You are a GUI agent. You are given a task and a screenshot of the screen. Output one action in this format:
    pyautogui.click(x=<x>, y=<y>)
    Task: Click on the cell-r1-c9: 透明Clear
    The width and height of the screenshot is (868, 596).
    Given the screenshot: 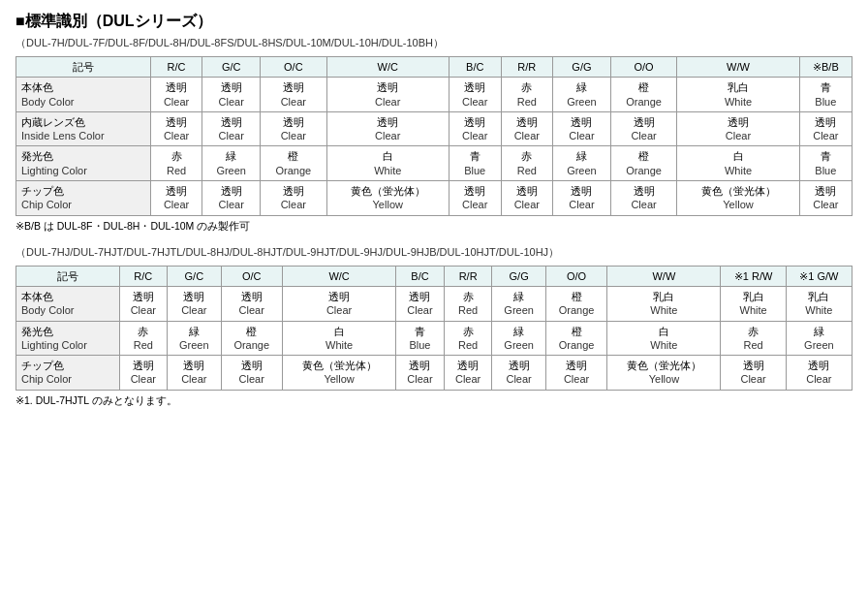 What is the action you would take?
    pyautogui.click(x=825, y=129)
    